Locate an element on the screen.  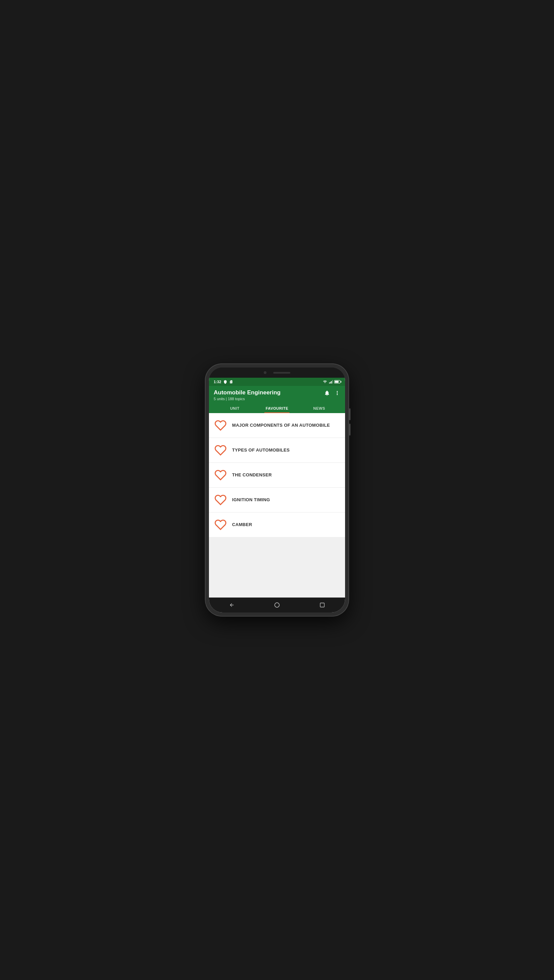
tab-unit: UNIT is located at coordinates (235, 409).